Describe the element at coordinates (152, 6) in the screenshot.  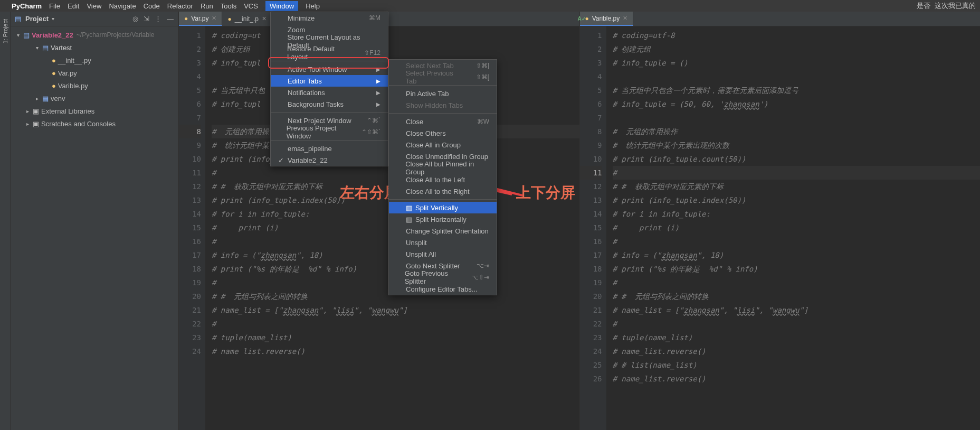
I see `menu-code: Code` at that location.